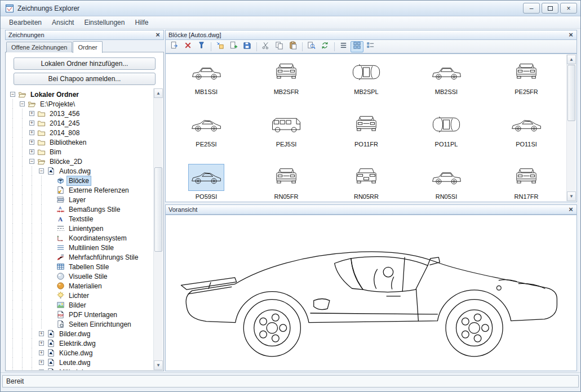  What do you see at coordinates (206, 135) in the screenshot?
I see `block-item-pe25si: PE25SI` at bounding box center [206, 135].